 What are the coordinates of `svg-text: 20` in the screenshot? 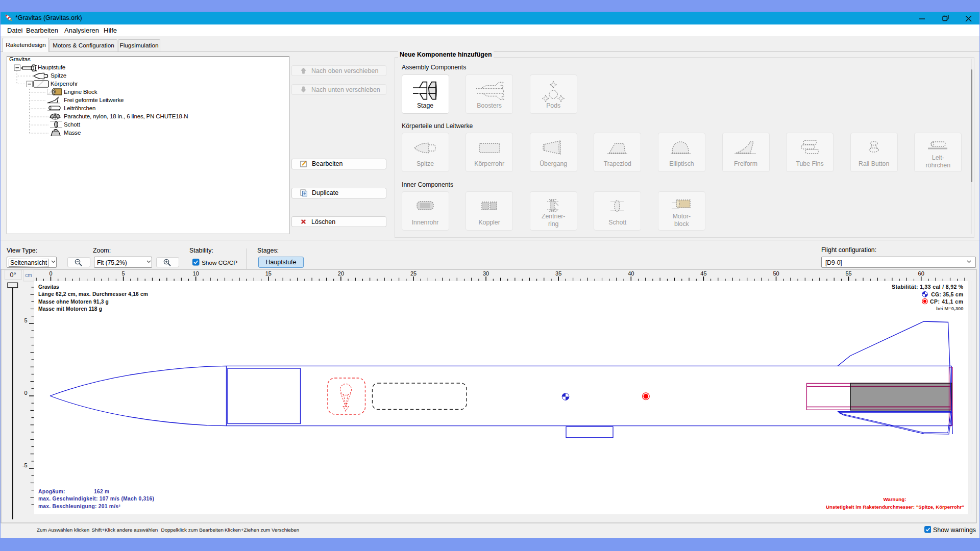 It's located at (341, 273).